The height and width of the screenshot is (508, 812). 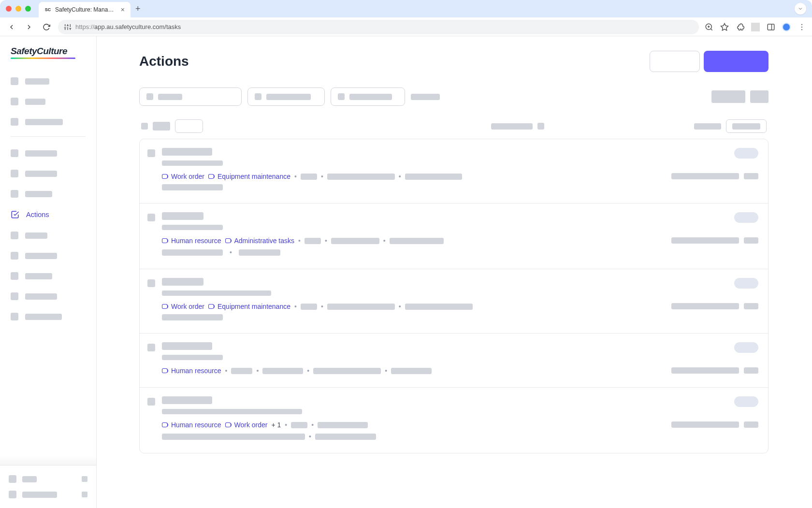 What do you see at coordinates (740, 27) in the screenshot?
I see `extensions-icon` at bounding box center [740, 27].